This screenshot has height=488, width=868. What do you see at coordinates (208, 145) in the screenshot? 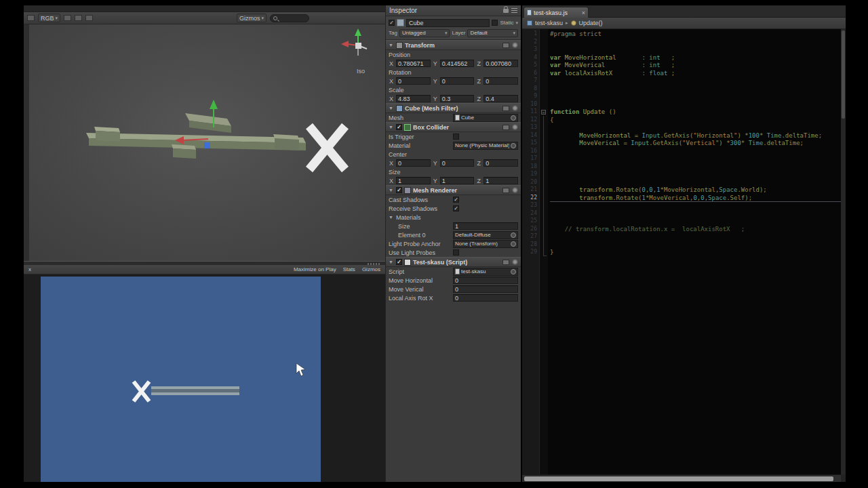
I see `gizmo-z-handle` at bounding box center [208, 145].